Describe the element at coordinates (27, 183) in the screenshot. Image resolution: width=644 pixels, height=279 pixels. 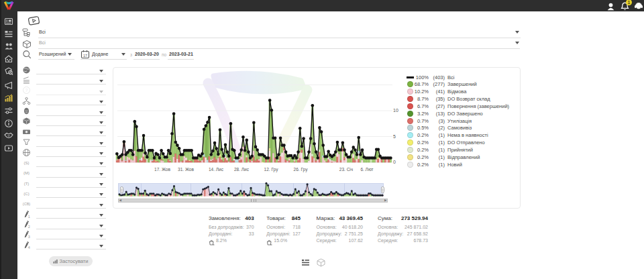
I see `svg-text: {T}` at that location.